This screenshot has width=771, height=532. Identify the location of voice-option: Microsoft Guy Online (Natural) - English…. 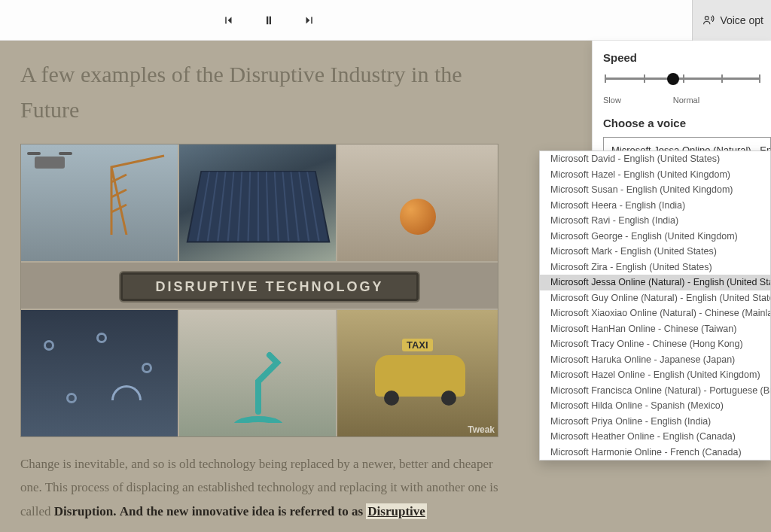
(655, 298).